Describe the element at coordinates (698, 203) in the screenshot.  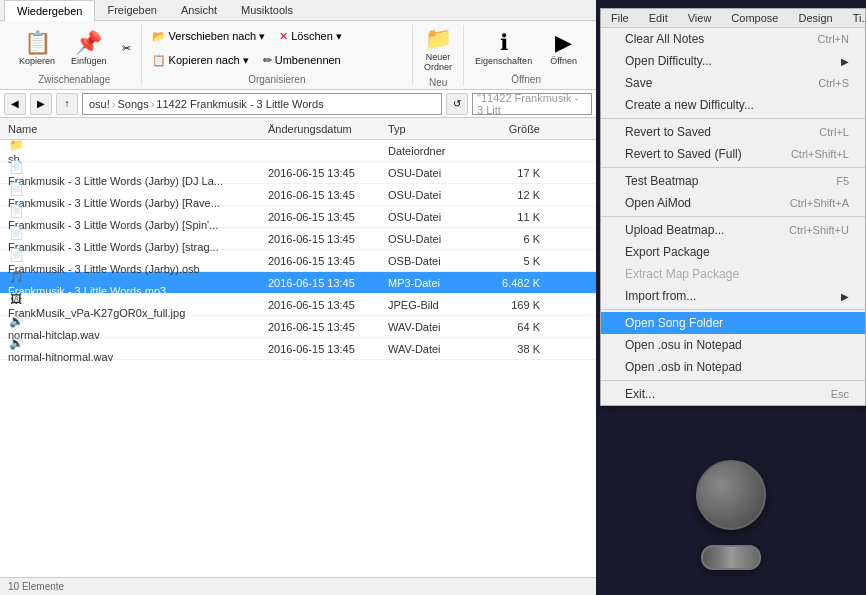
I see `menu-item-label: Open AiMod` at that location.